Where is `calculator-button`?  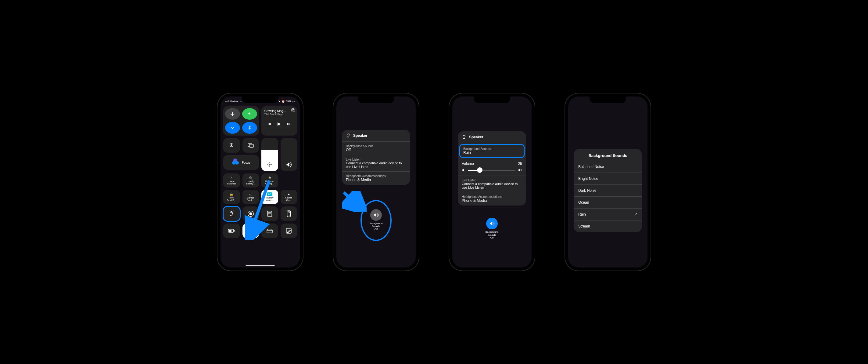
calculator-button is located at coordinates (270, 214).